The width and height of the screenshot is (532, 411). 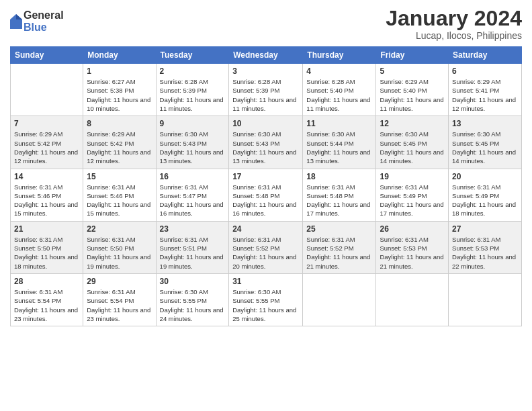 I want to click on day-number: 29, so click(x=120, y=281).